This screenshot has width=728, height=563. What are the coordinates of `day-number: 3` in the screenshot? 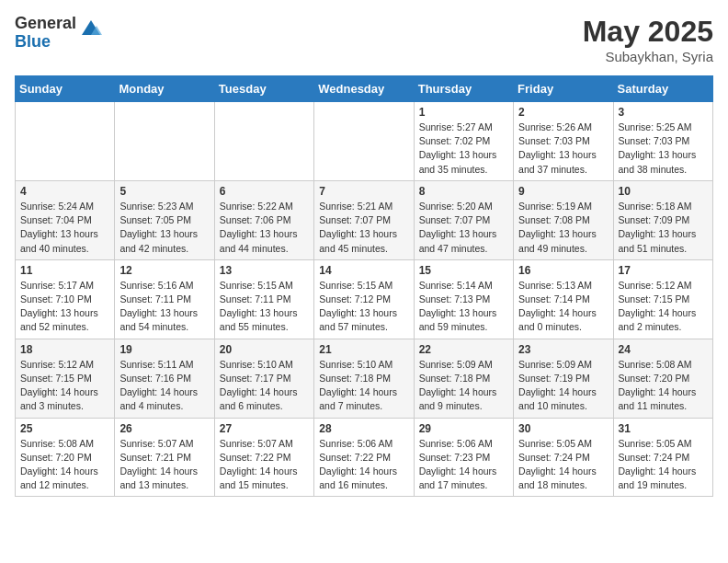 It's located at (664, 112).